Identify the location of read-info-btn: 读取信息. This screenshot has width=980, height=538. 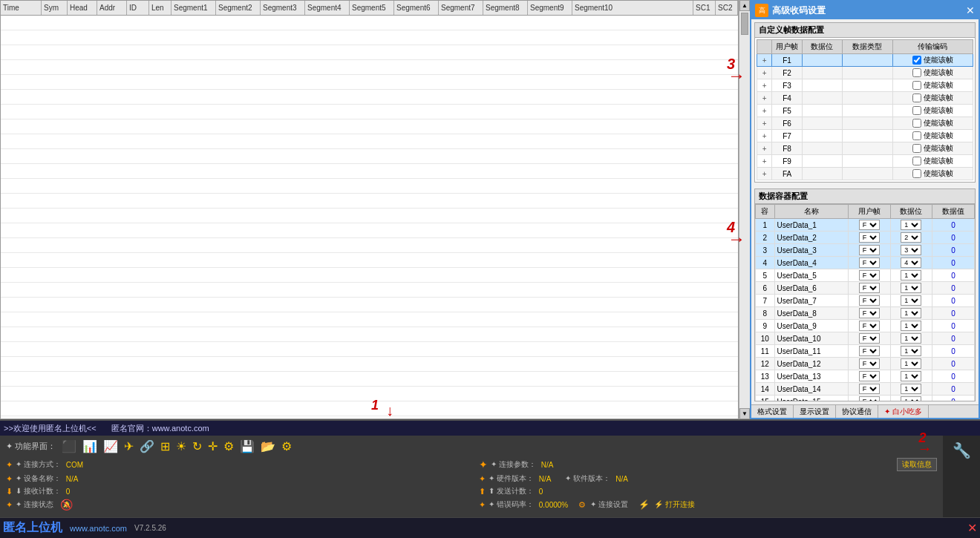
(917, 465).